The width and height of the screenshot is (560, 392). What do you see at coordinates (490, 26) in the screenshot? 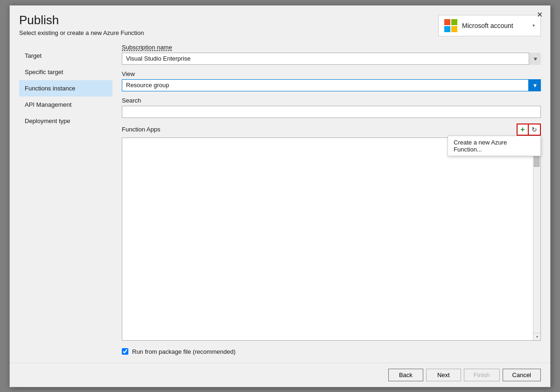
I see `account-area: Microsoft account ▾` at bounding box center [490, 26].